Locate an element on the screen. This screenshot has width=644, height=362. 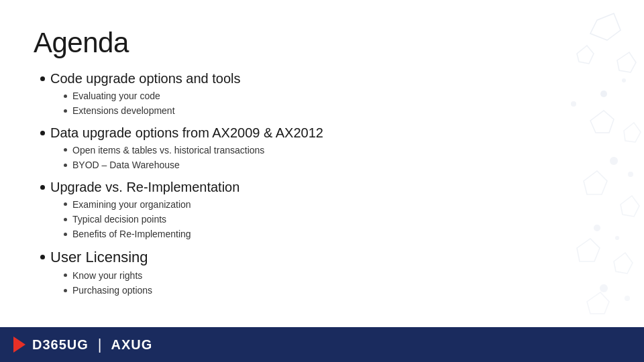
sub-item-text: Know your rights is located at coordinates (107, 276).